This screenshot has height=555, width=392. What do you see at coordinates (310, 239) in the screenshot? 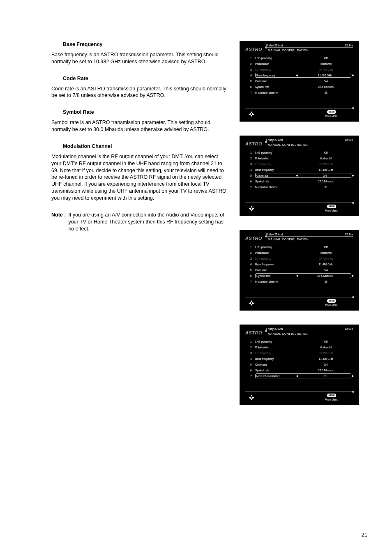
I see `screen-subtitle: MANUAL CONFIGURATION` at bounding box center [310, 239].